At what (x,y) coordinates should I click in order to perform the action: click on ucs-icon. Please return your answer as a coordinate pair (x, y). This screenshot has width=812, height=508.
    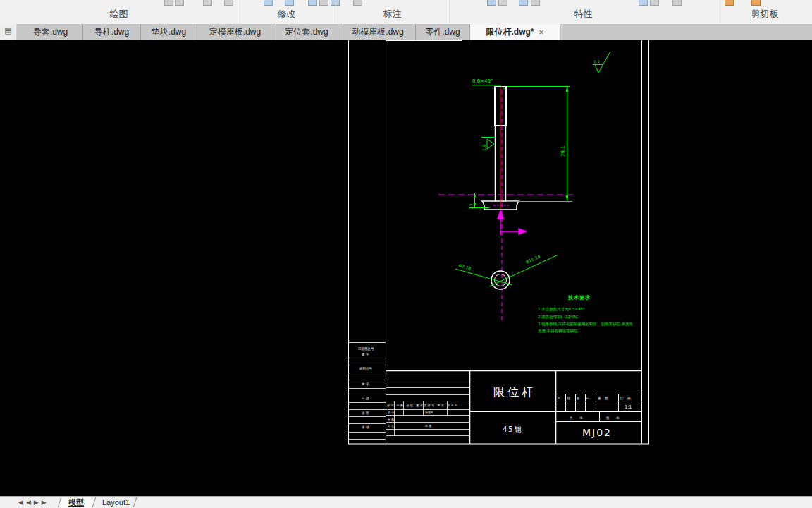
    Looking at the image, I should click on (512, 223).